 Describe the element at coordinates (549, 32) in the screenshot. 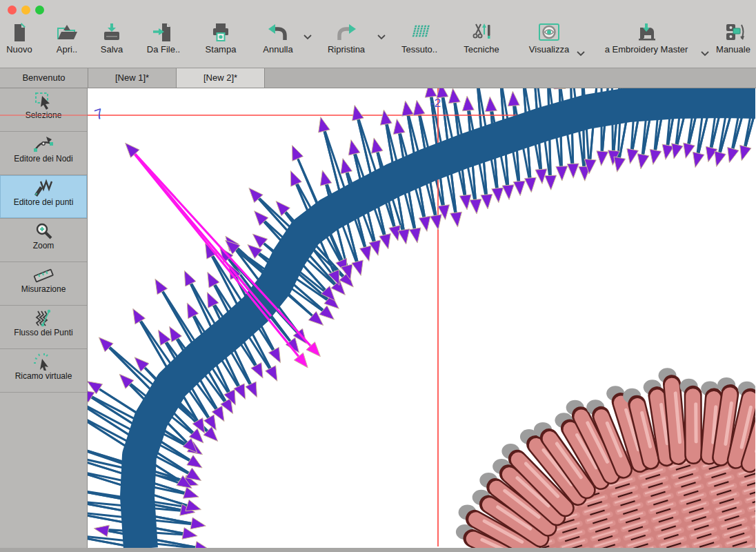

I see `view-eye-icon` at that location.